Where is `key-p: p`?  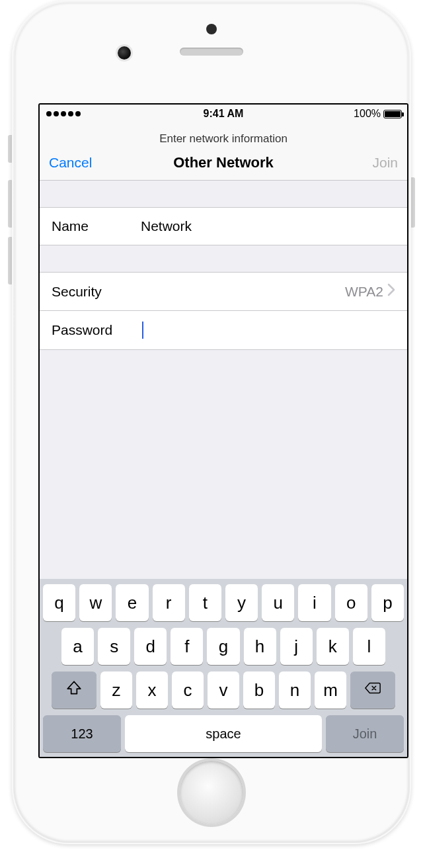 key-p: p is located at coordinates (387, 603).